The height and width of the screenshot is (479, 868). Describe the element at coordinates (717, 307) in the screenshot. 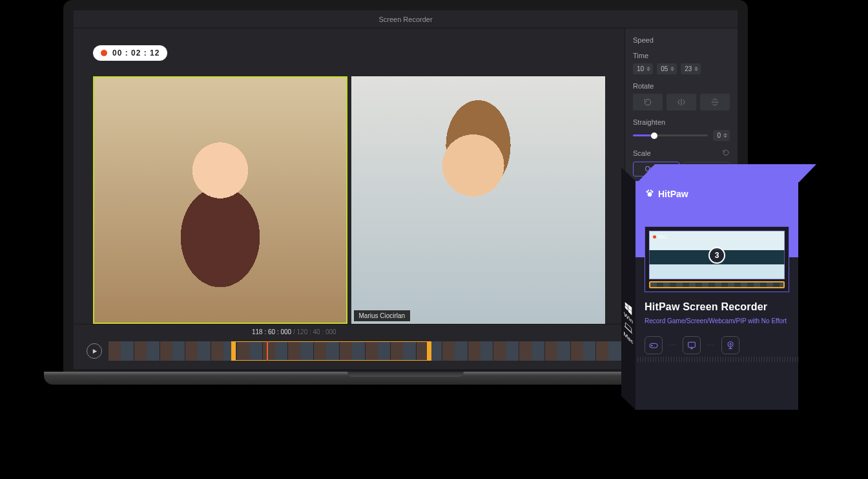

I see `product-title: HitPaw Screen Recorder` at that location.